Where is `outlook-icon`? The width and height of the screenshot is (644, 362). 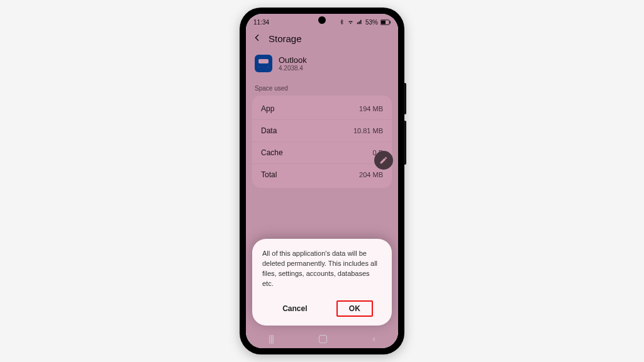
outlook-icon is located at coordinates (264, 63).